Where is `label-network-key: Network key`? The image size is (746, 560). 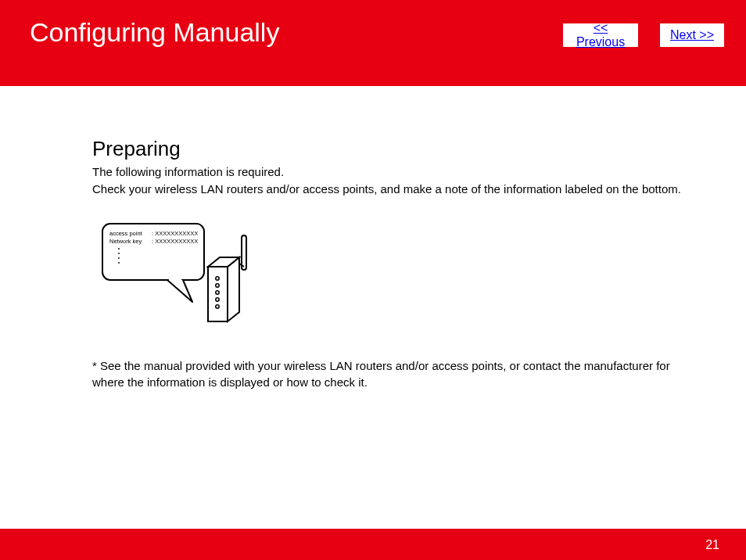 label-network-key: Network key is located at coordinates (126, 241).